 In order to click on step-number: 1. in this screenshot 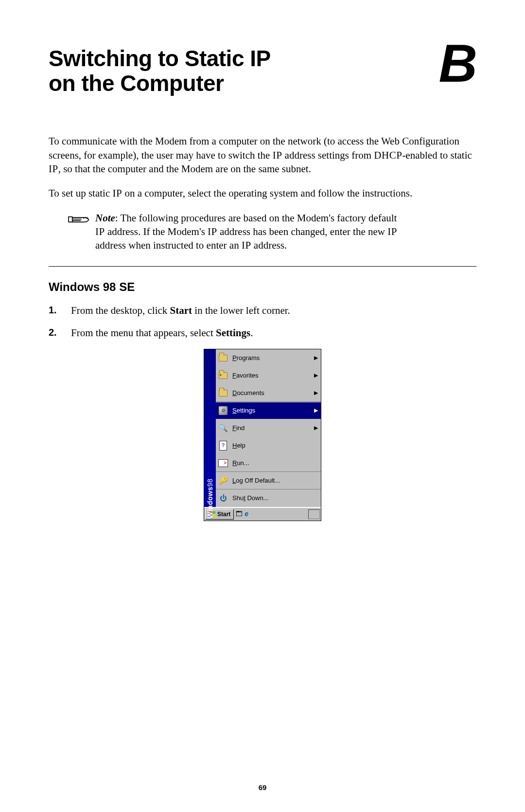, I will do `click(55, 310)`.